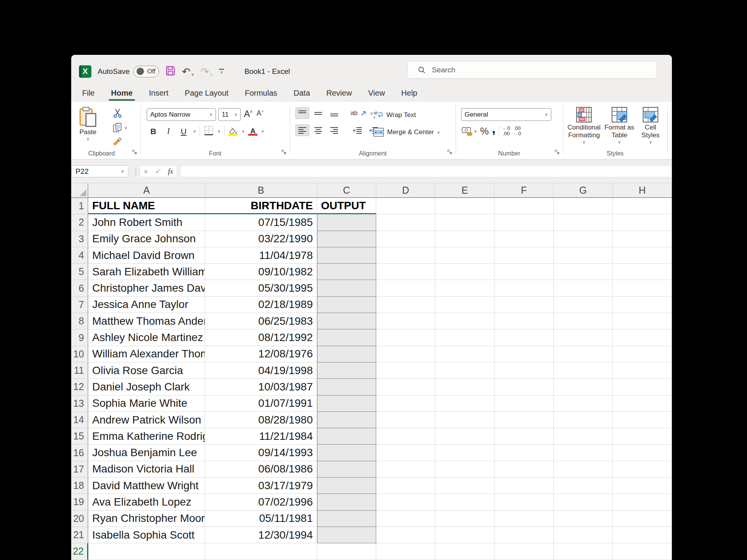 The height and width of the screenshot is (560, 747). Describe the element at coordinates (261, 321) in the screenshot. I see `cell-date: 06/25/1983` at that location.